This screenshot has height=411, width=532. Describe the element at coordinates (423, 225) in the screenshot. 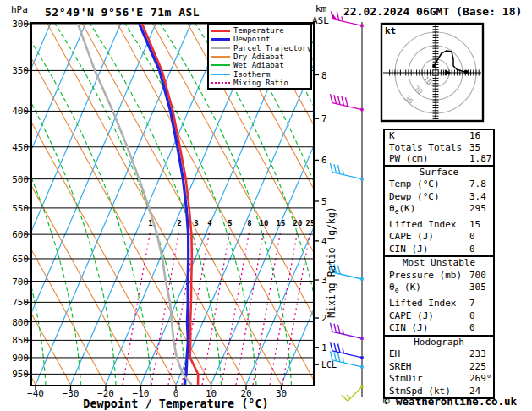

I see `stats-row-label: Lifted Index` at that location.